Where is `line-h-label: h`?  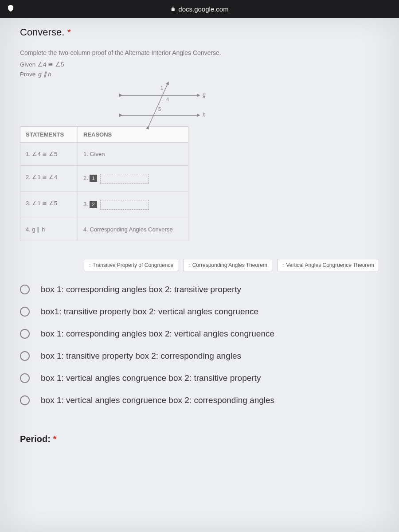 line-h-label: h is located at coordinates (204, 115).